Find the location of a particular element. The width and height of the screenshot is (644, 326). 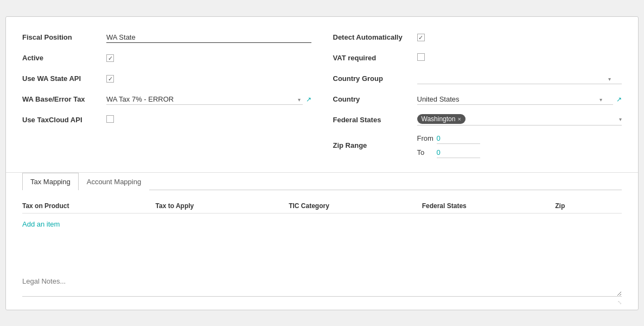

wa-base-error-tax-external-link: ↗ is located at coordinates (309, 99).